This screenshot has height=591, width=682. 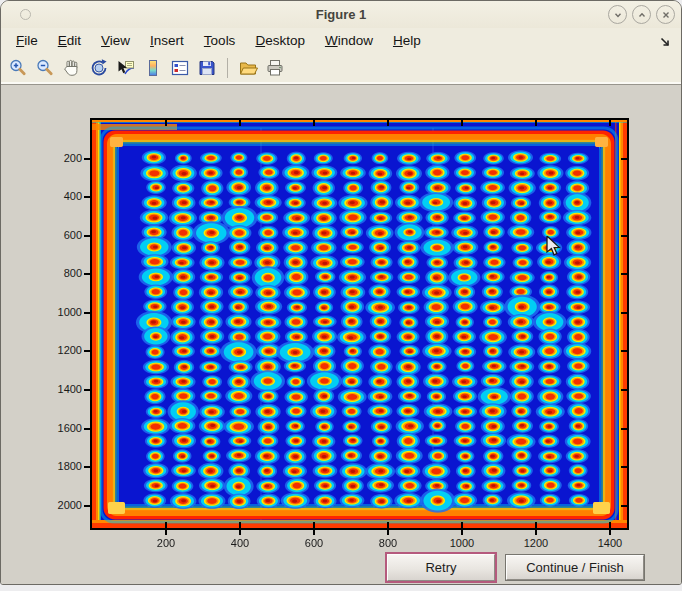 What do you see at coordinates (341, 40) in the screenshot?
I see `menu-bar: FileEditViewInsertToolsDesktopWindowHelp` at bounding box center [341, 40].